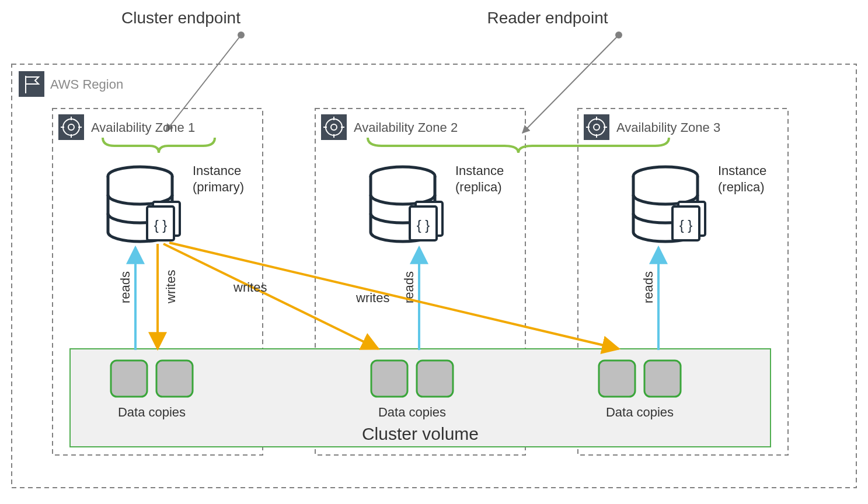 The width and height of the screenshot is (868, 504). What do you see at coordinates (406, 127) in the screenshot?
I see `az-label: Availability Zone 2` at bounding box center [406, 127].